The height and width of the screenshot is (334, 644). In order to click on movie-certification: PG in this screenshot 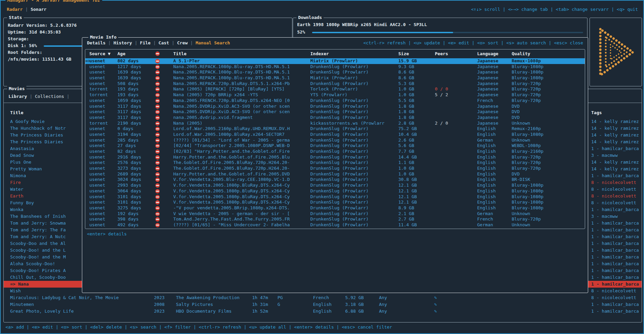, I will do `click(295, 298)`.